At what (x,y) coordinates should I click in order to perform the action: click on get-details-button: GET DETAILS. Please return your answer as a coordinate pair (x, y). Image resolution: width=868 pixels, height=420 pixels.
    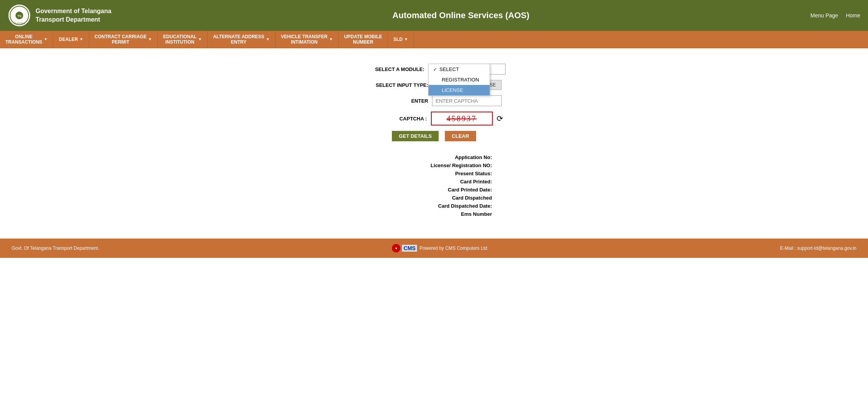
    Looking at the image, I should click on (415, 136).